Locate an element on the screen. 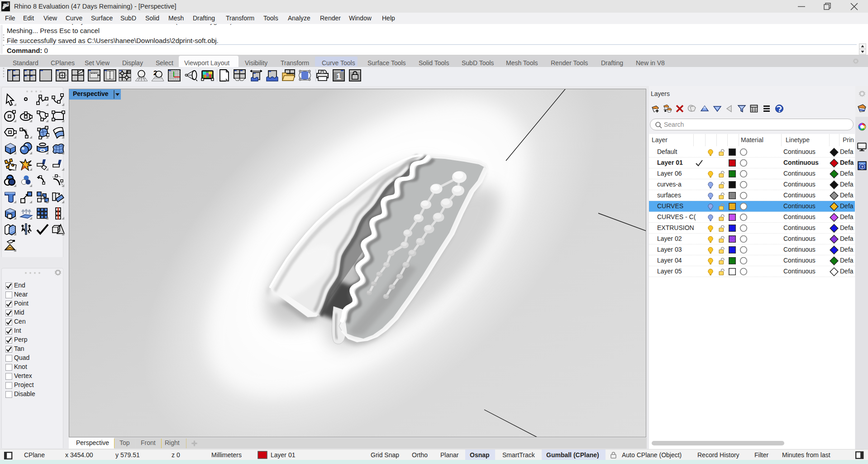 The width and height of the screenshot is (868, 464). svg-text: 8 is located at coordinates (8, 4).